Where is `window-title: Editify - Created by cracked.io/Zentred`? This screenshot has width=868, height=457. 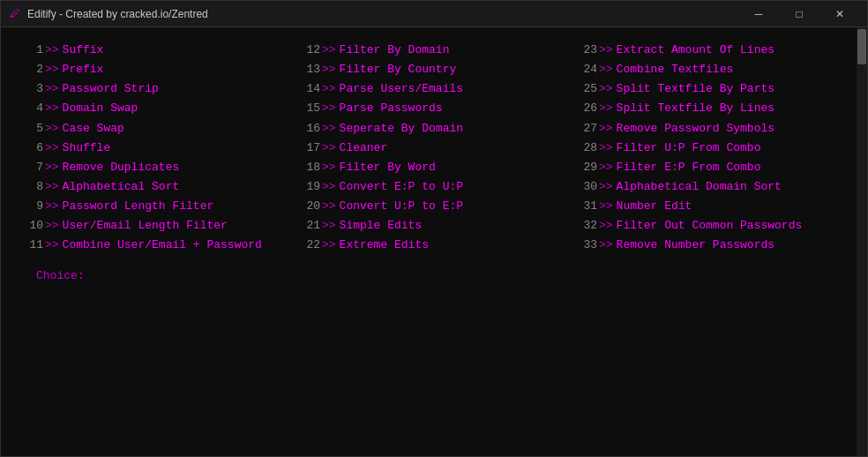 window-title: Editify - Created by cracked.io/Zentred is located at coordinates (118, 14).